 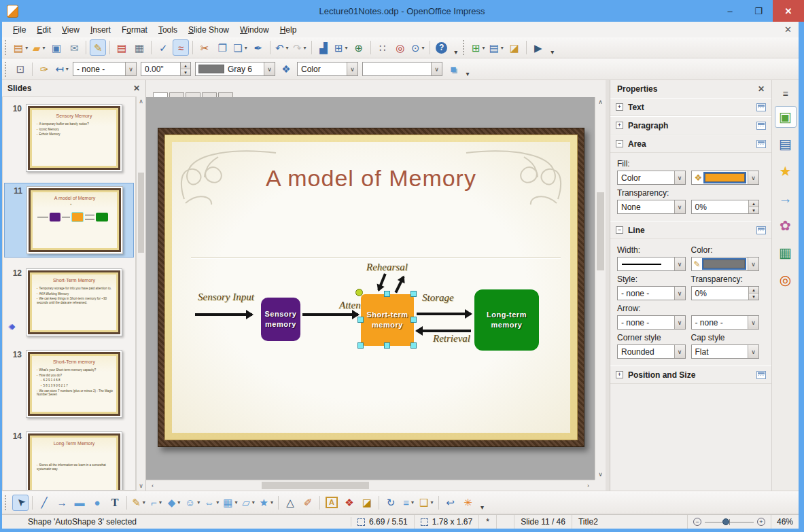 I want to click on tab-notes, so click(x=193, y=95).